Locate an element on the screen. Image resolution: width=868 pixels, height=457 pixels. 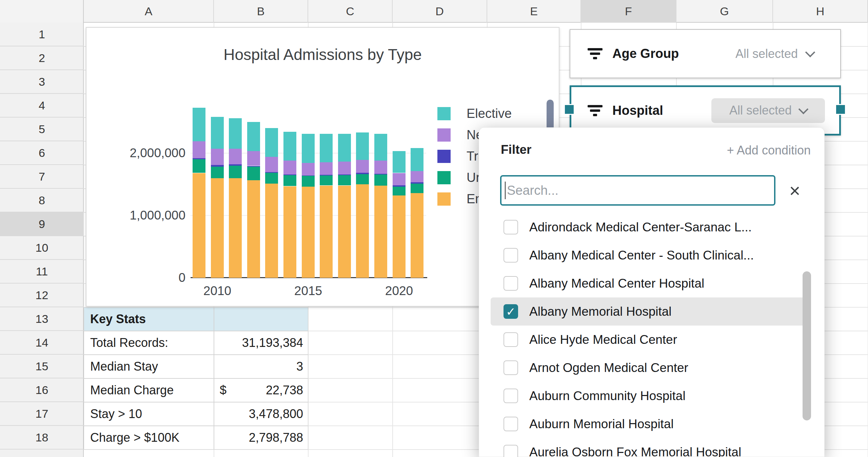
row-header-12: 12 is located at coordinates (42, 295).